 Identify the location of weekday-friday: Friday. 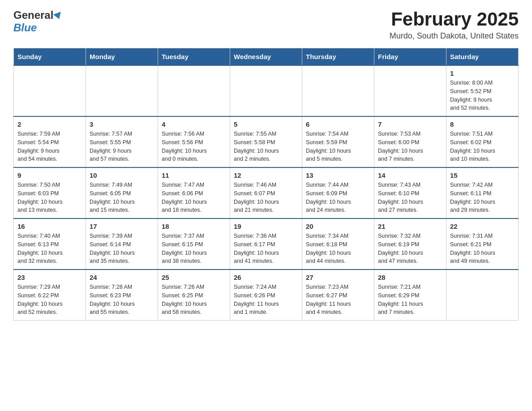
(410, 57).